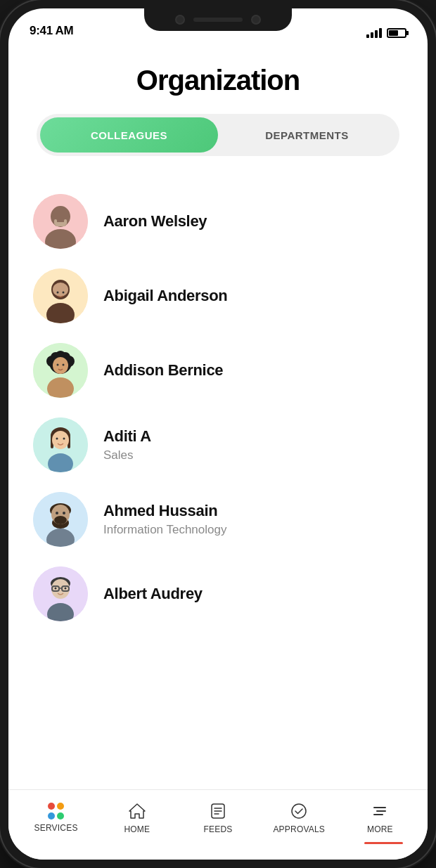  What do you see at coordinates (380, 829) in the screenshot?
I see `nav-label-more: MORE` at bounding box center [380, 829].